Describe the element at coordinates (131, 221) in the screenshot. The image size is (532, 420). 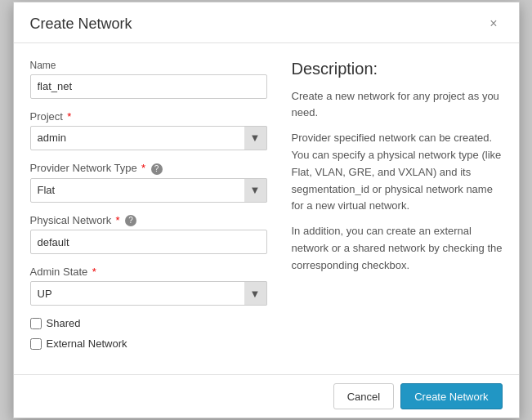
I see `physical-network-help-icon: ?` at that location.